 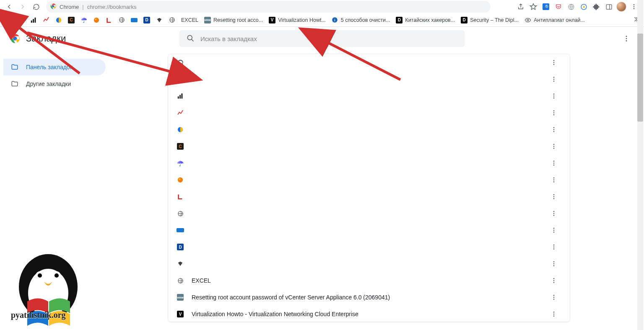 I want to click on back-button, so click(x=9, y=7).